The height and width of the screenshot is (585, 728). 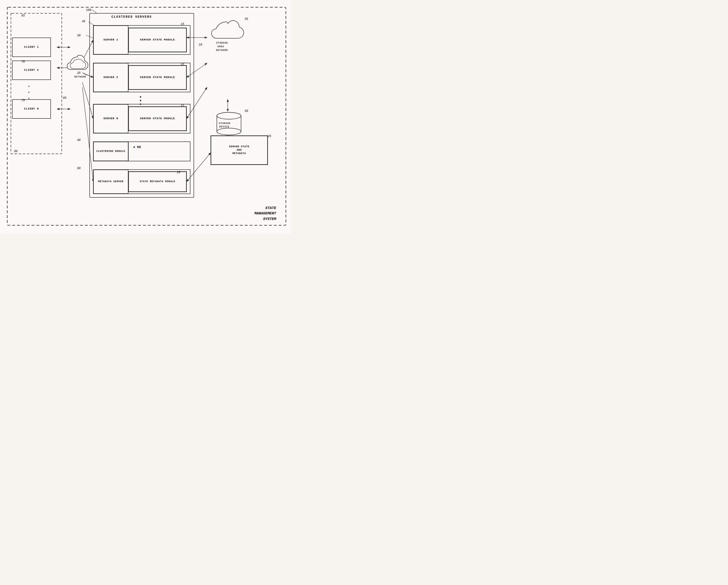 I want to click on ref-80: 80, so click(x=16, y=151).